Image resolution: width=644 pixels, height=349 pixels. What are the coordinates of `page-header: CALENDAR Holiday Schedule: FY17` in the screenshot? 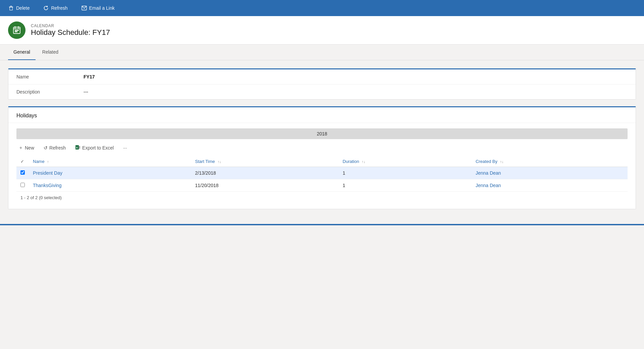 It's located at (322, 30).